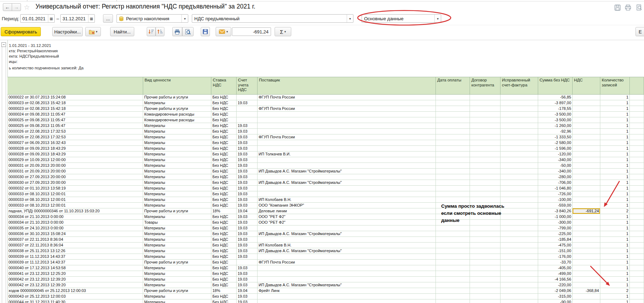 The image size is (644, 303). I want to click on cell-record: ходов 00000000045 от 25.12.2013 12:00:03, so click(75, 291).